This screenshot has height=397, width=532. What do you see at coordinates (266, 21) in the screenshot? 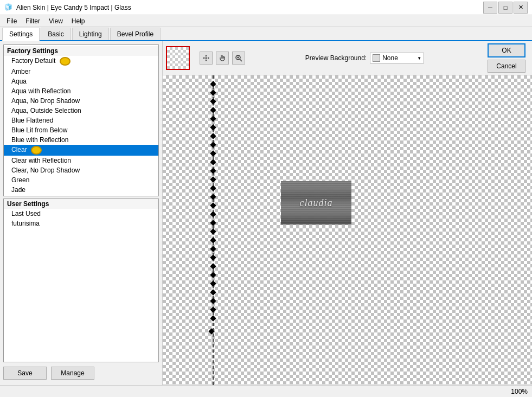
I see `menu-bar: File Filter View Help` at bounding box center [266, 21].